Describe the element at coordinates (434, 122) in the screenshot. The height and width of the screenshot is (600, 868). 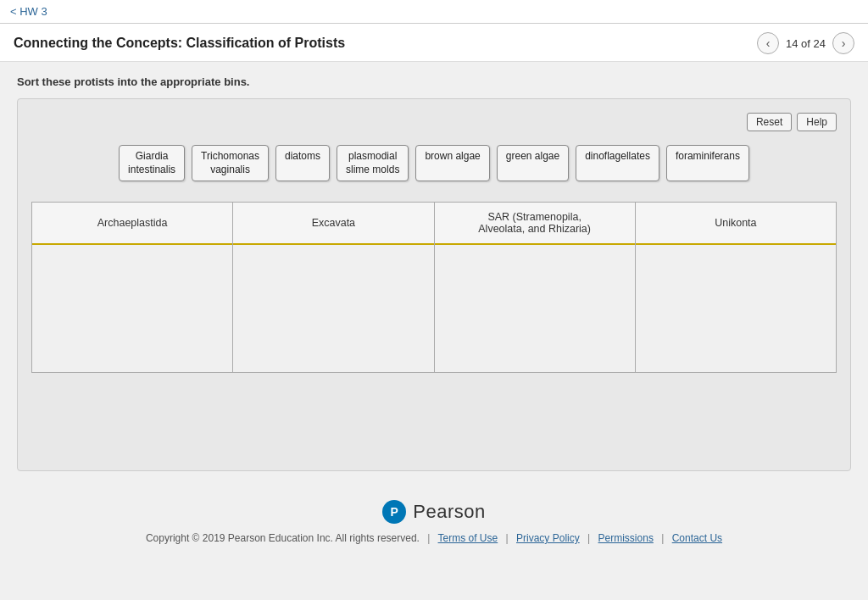
I see `activity-actions: Reset Help` at that location.